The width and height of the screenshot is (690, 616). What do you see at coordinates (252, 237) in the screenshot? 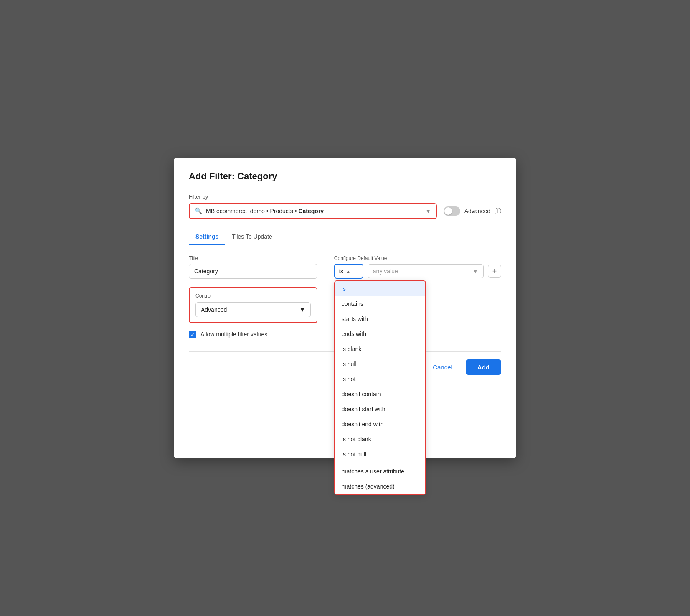
I see `tab-tiles-to-update: Tiles To Update` at bounding box center [252, 237].